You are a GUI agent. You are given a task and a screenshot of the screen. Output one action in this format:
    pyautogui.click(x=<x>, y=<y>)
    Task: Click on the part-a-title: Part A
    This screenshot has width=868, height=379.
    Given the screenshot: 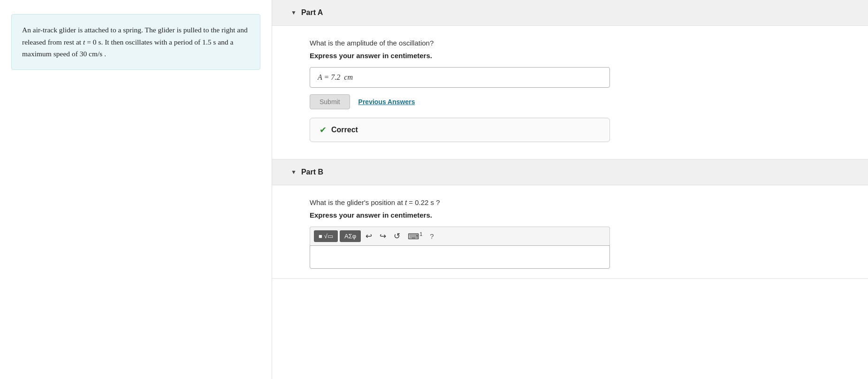 What is the action you would take?
    pyautogui.click(x=312, y=13)
    